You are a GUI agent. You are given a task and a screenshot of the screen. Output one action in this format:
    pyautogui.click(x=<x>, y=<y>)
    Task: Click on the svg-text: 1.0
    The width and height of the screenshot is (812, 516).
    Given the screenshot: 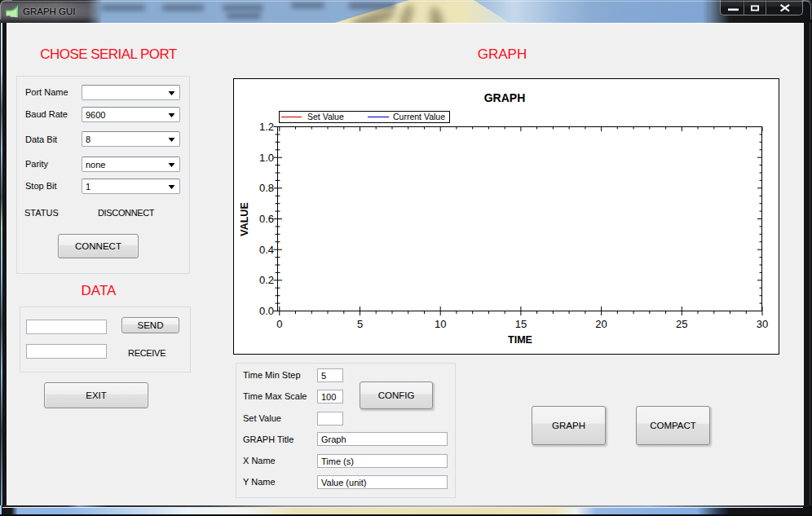 What is the action you would take?
    pyautogui.click(x=267, y=158)
    